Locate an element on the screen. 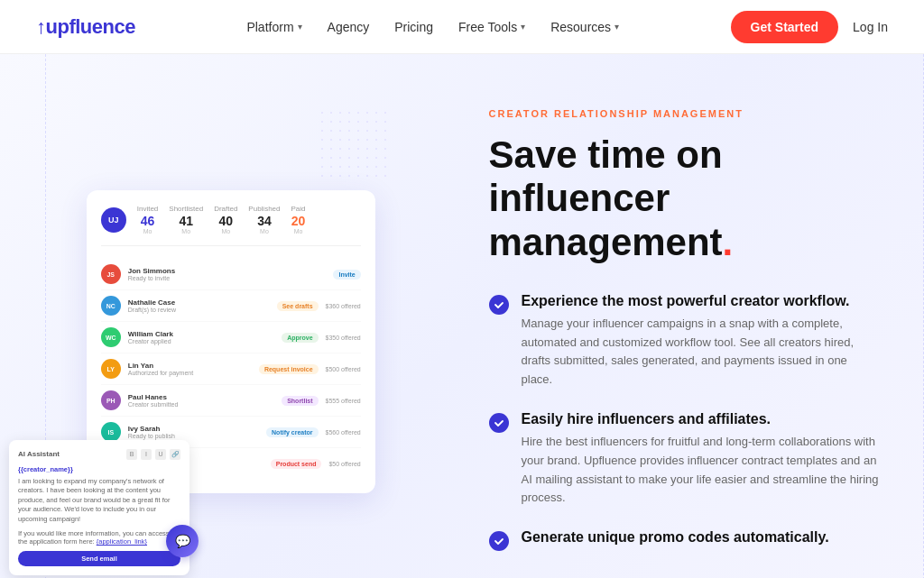 This screenshot has height=578, width=924. underline-icon: U is located at coordinates (161, 454).